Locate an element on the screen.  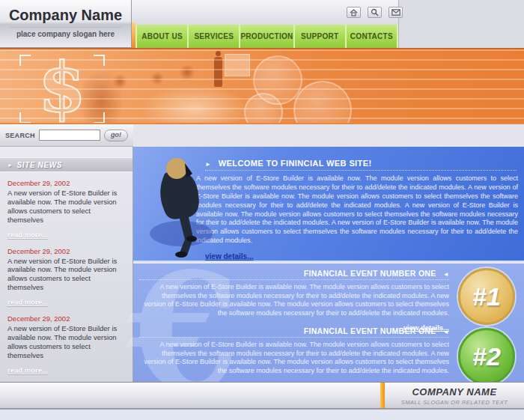
footer-branding: COMPANY NAME SMALL SLOGAN OR RELATED TEX… is located at coordinates (454, 395).